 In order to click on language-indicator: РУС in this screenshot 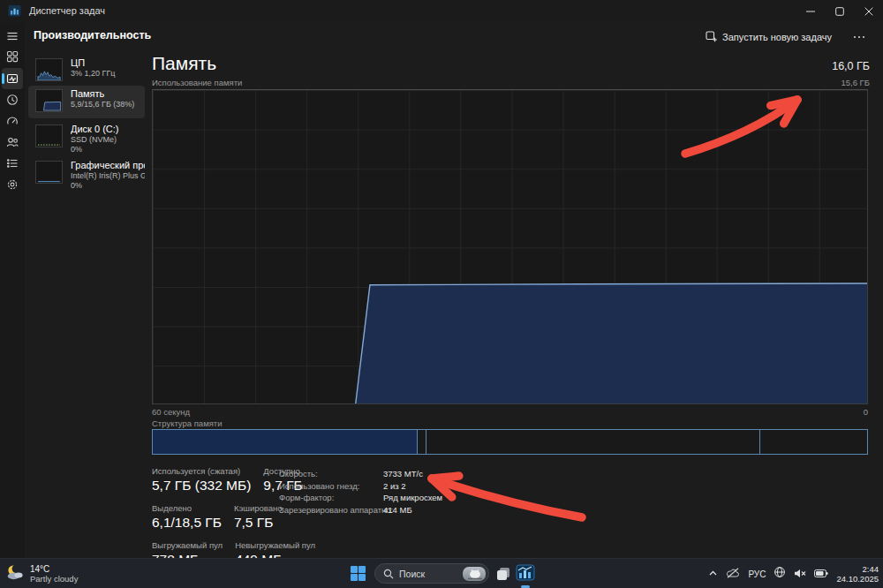, I will do `click(757, 574)`.